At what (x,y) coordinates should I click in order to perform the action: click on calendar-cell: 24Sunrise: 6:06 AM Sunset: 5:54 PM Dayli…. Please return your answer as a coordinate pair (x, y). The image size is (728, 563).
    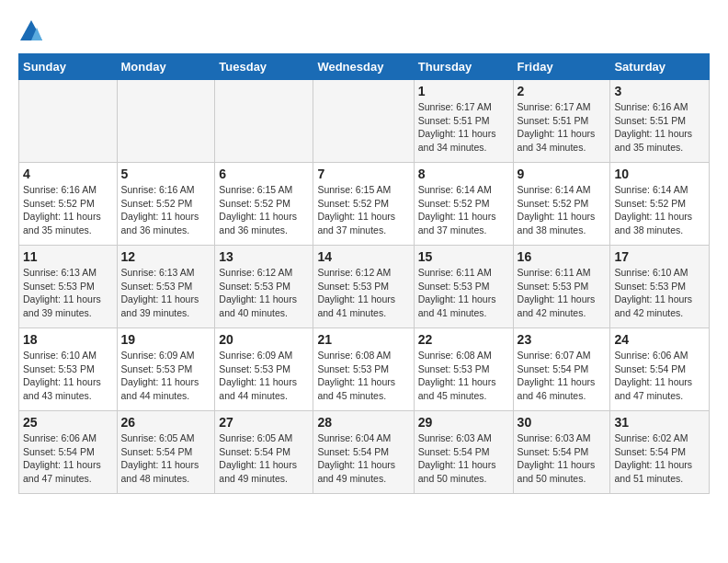
    Looking at the image, I should click on (660, 370).